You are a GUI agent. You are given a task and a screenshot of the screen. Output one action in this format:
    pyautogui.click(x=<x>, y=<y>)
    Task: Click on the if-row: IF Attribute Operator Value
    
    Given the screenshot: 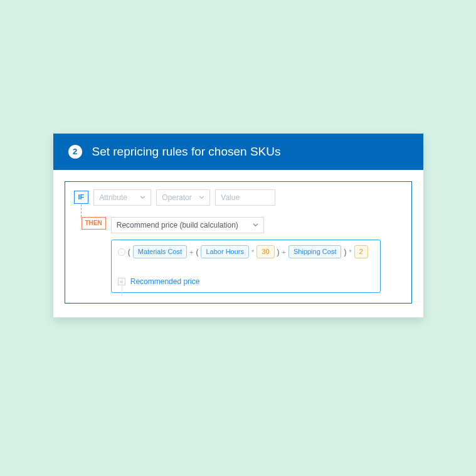 What is the action you would take?
    pyautogui.click(x=238, y=198)
    